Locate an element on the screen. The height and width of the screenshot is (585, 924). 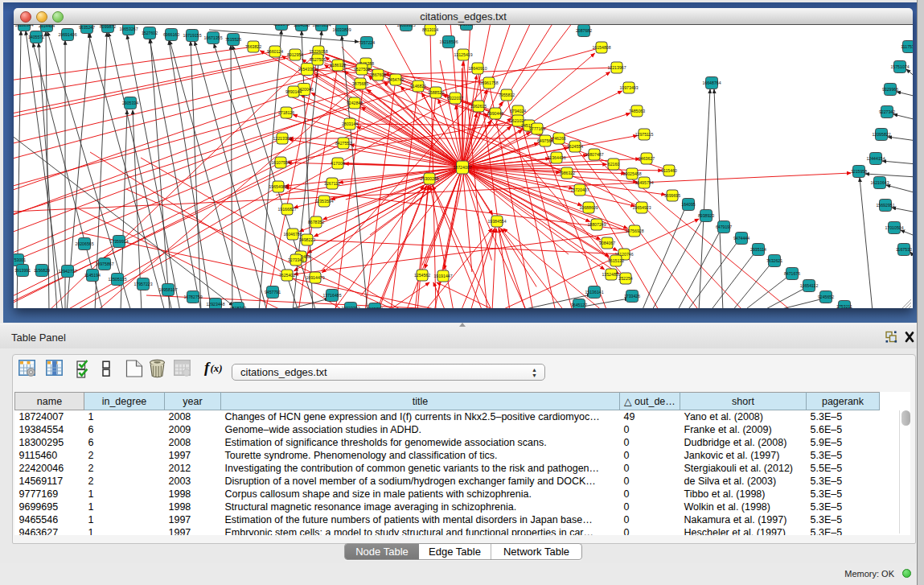
svg-text: 1884098 is located at coordinates (302, 26).